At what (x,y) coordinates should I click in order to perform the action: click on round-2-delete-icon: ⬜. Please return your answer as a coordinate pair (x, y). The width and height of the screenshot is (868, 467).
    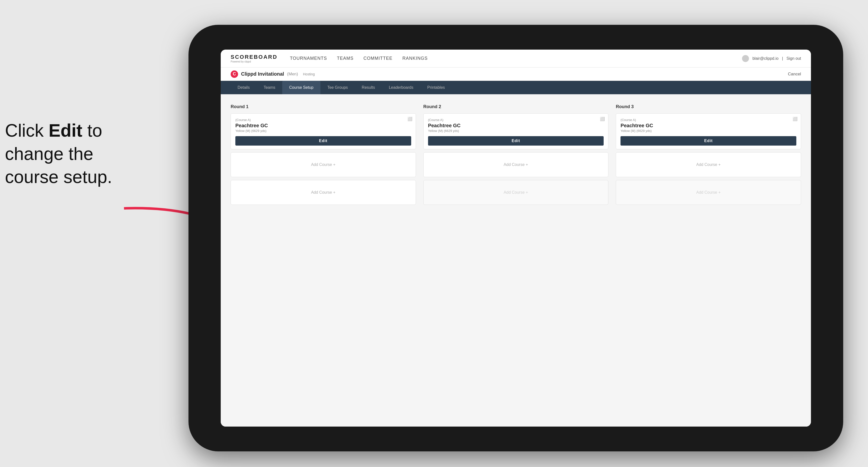
    Looking at the image, I should click on (602, 119).